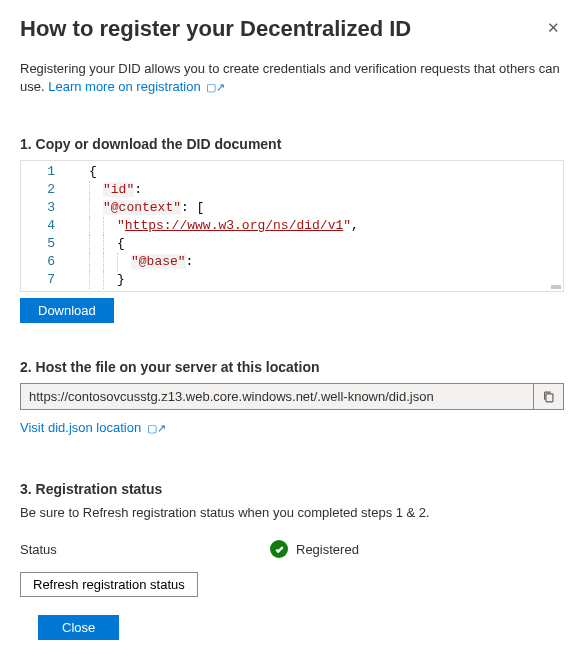 Image resolution: width=584 pixels, height=659 pixels. What do you see at coordinates (216, 29) in the screenshot?
I see `page-title: How to register your Decentralized ID` at bounding box center [216, 29].